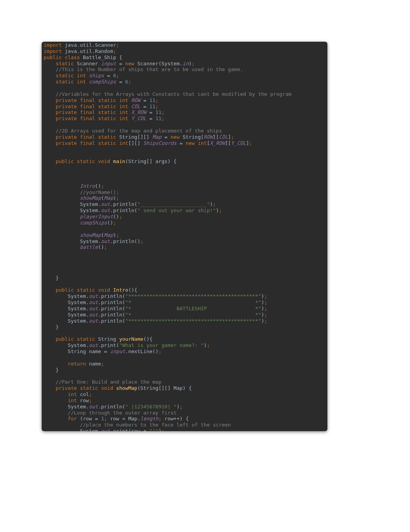 This screenshot has height=532, width=410. I want to click on call-compships: compShips, so click(75, 223).